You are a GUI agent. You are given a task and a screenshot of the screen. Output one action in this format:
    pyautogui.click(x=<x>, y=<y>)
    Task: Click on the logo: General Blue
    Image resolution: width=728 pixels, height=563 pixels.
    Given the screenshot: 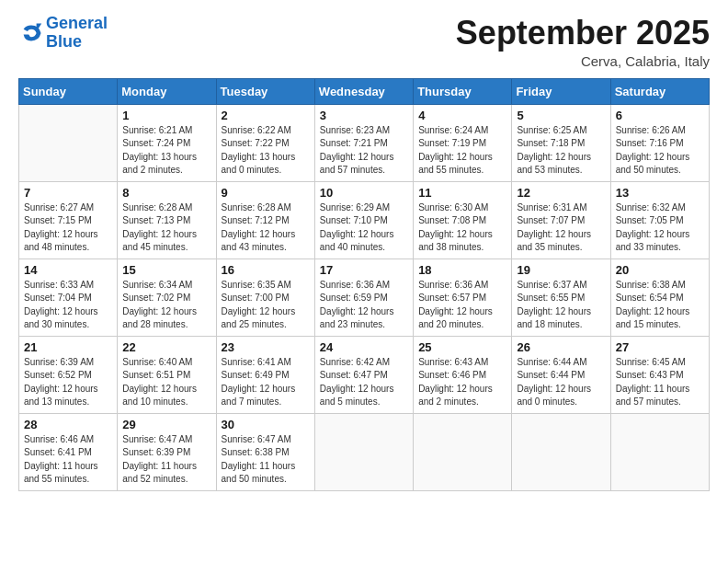 What is the action you would take?
    pyautogui.click(x=63, y=33)
    